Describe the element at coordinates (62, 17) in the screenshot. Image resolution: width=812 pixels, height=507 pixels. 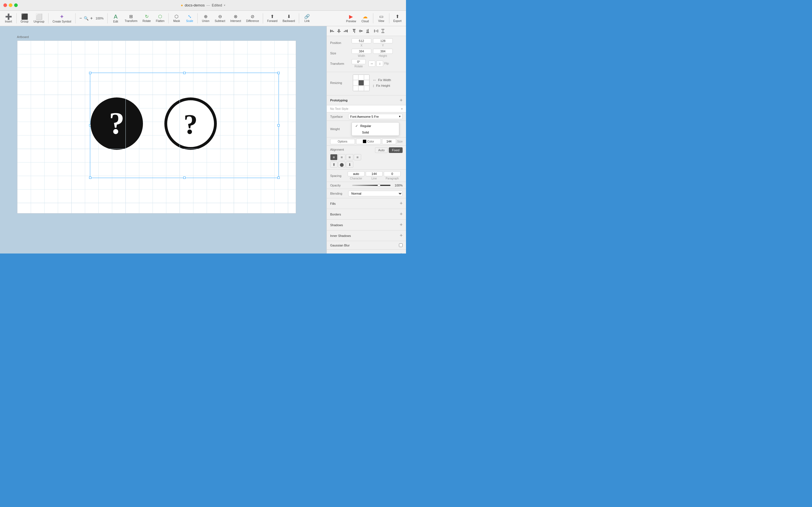
I see `create-symbol-icon: ✦` at that location.